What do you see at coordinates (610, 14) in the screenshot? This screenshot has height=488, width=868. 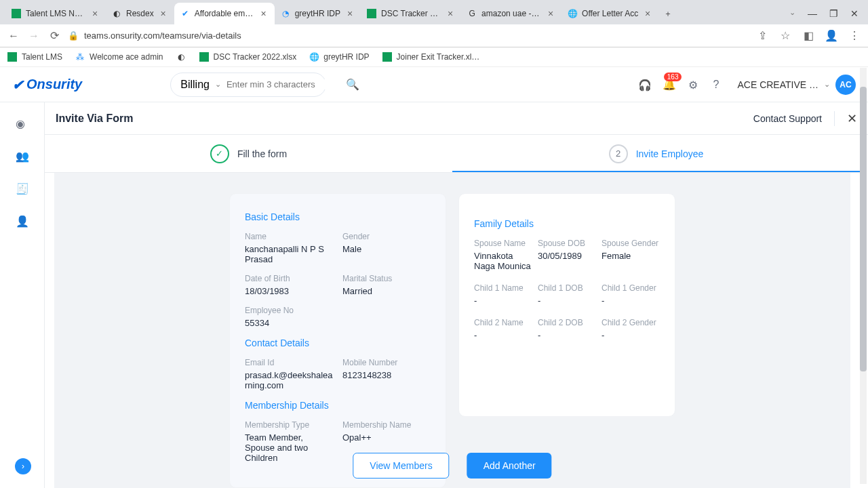 I see `browser-tab: 🌐Offer Letter Acc×` at bounding box center [610, 14].